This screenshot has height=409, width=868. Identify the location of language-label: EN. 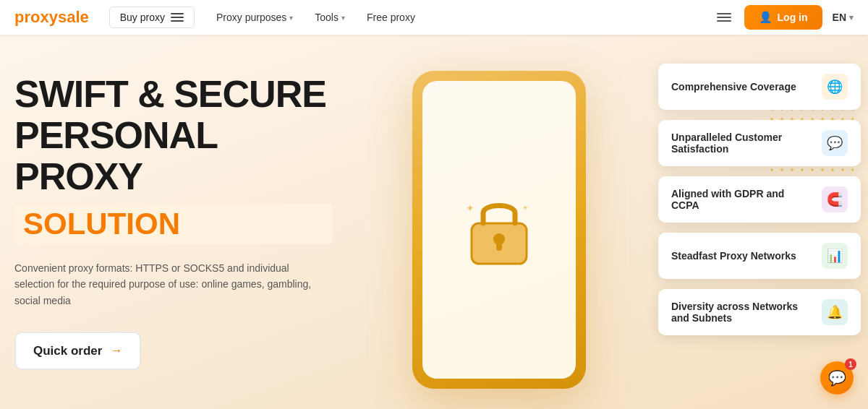
(839, 17).